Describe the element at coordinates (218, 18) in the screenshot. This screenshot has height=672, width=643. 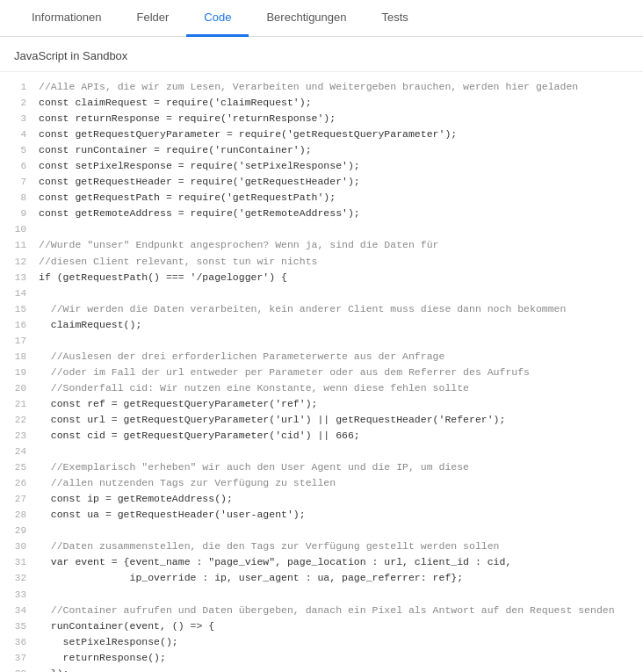
I see `tab-code: Code` at that location.